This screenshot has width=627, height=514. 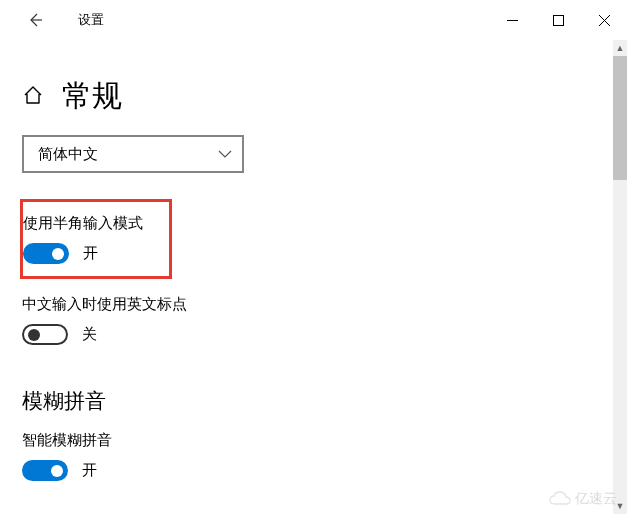 What do you see at coordinates (314, 304) in the screenshot?
I see `english-punct-label: 中文输入时使用英文标点` at bounding box center [314, 304].